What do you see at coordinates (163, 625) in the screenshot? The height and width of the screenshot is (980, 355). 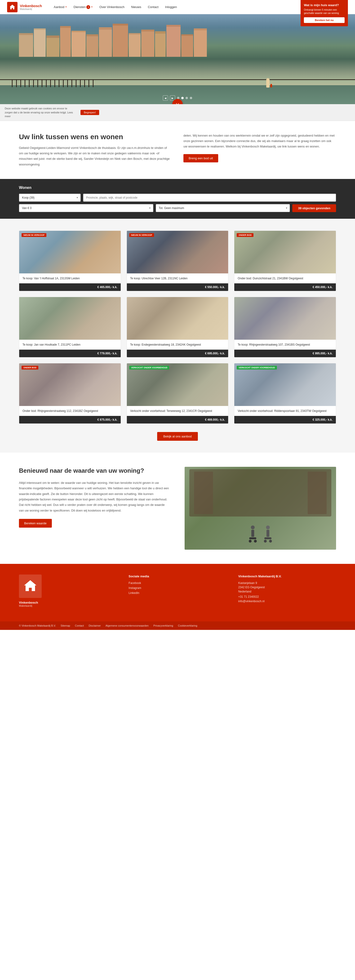 I see `footer-privacy-link: Privacyverklaring` at bounding box center [163, 625].